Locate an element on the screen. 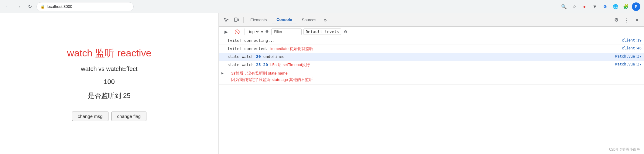 This screenshot has height=154, width=644. eye-icon: 👁 is located at coordinates (267, 32).